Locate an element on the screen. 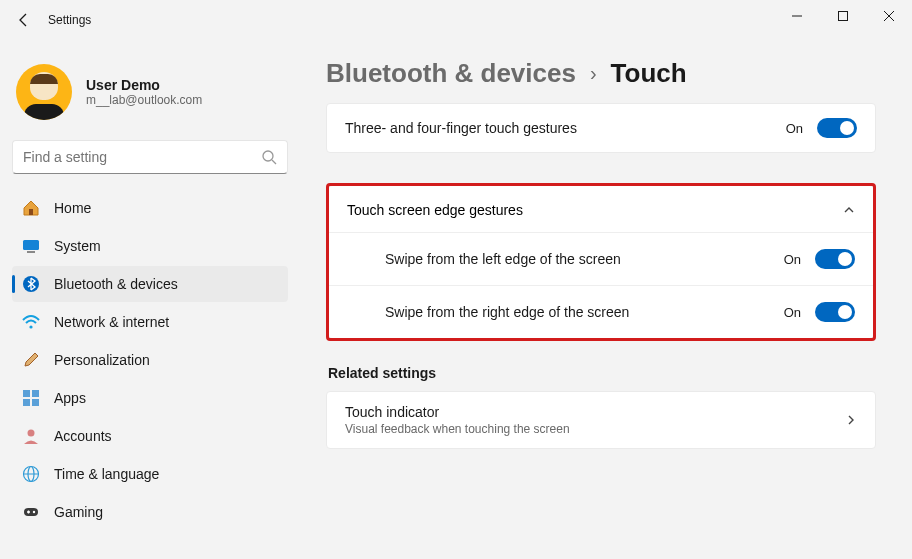 The height and width of the screenshot is (559, 912). nav-label: Network & internet is located at coordinates (112, 322).